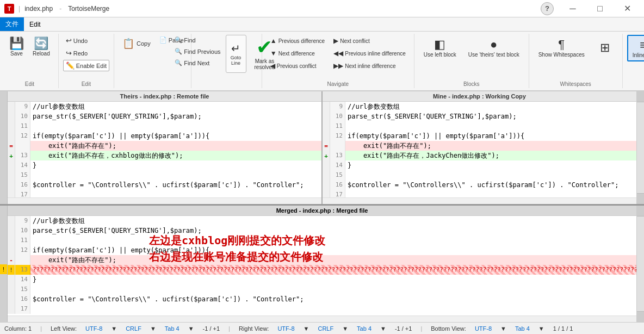 Image resolution: width=644 pixels, height=334 pixels. I want to click on enable-edit-button: ✏️ Enable Edit, so click(86, 65).